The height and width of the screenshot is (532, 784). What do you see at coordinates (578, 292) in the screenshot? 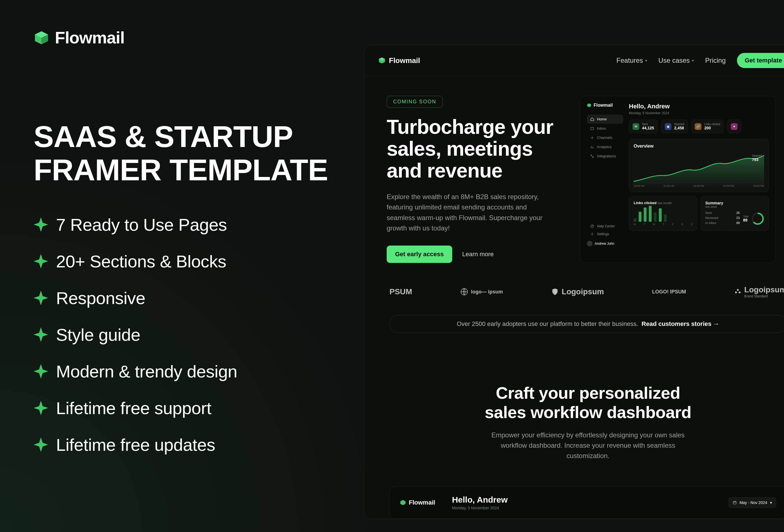
I see `logo-item: Logoipsum` at bounding box center [578, 292].